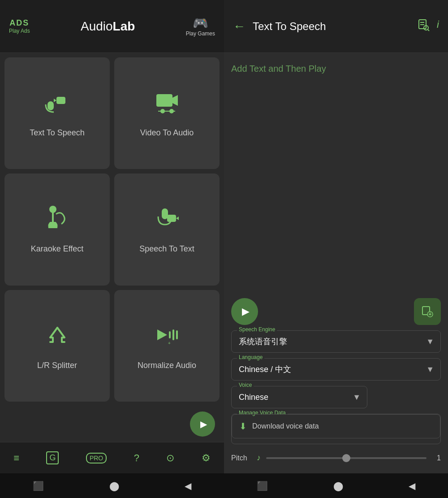 Image resolution: width=448 pixels, height=498 pixels. I want to click on speech-engine-label: Speech Engine, so click(257, 329).